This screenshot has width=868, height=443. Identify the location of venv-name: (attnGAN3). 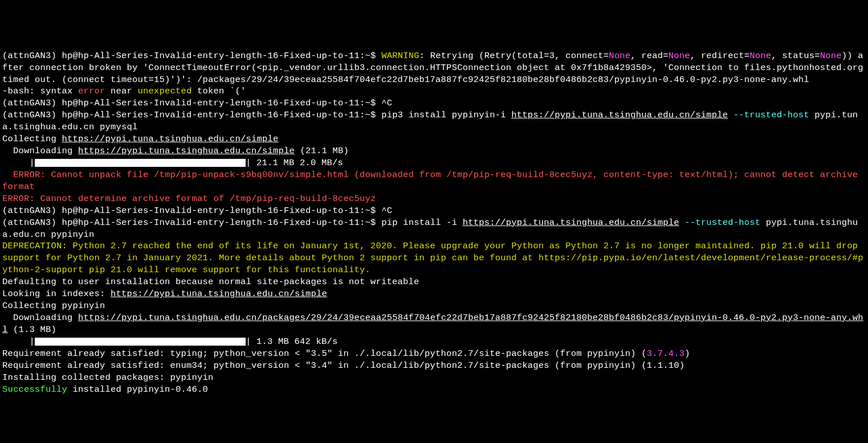
(30, 56).